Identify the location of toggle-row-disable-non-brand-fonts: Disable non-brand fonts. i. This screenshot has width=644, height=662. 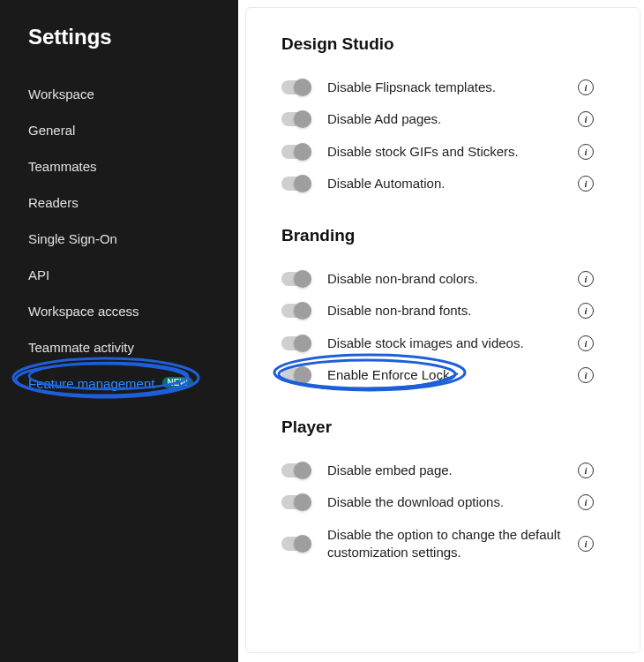
(461, 311).